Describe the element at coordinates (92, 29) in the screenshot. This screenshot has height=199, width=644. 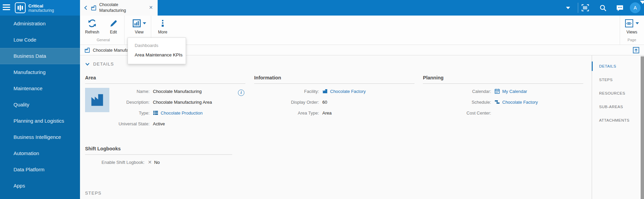
I see `refresh-button: Refresh` at that location.